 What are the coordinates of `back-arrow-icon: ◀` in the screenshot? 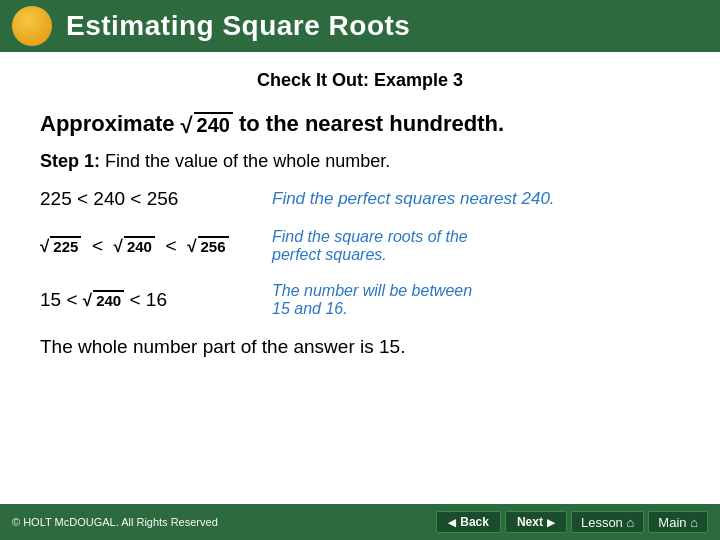 It's located at (452, 522).